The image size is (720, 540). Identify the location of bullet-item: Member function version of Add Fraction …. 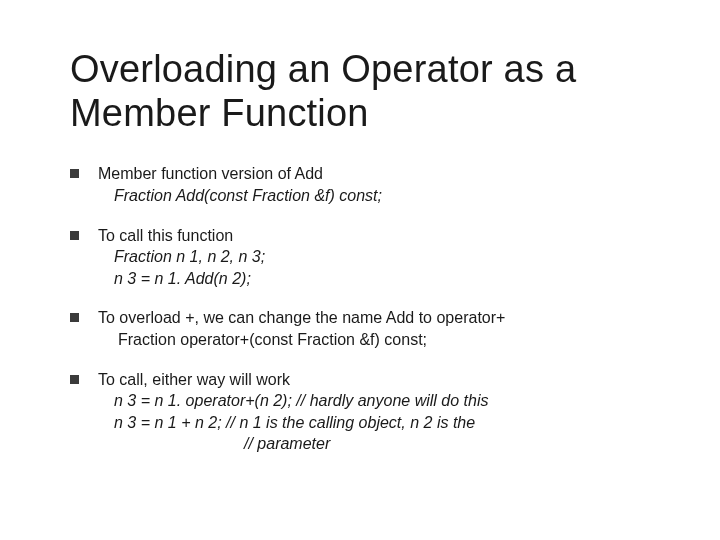
(360, 184).